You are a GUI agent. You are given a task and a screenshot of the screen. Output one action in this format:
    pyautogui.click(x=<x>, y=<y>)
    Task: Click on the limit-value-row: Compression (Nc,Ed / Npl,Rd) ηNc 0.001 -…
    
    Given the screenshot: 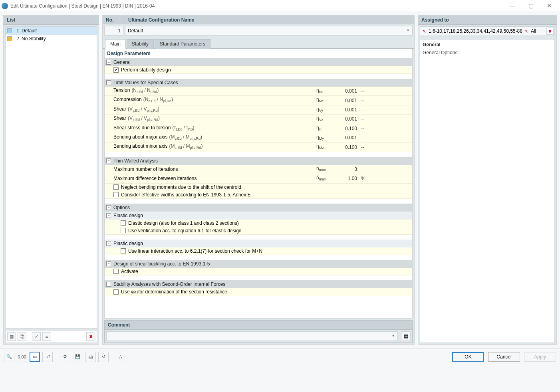 What is the action you would take?
    pyautogui.click(x=258, y=101)
    